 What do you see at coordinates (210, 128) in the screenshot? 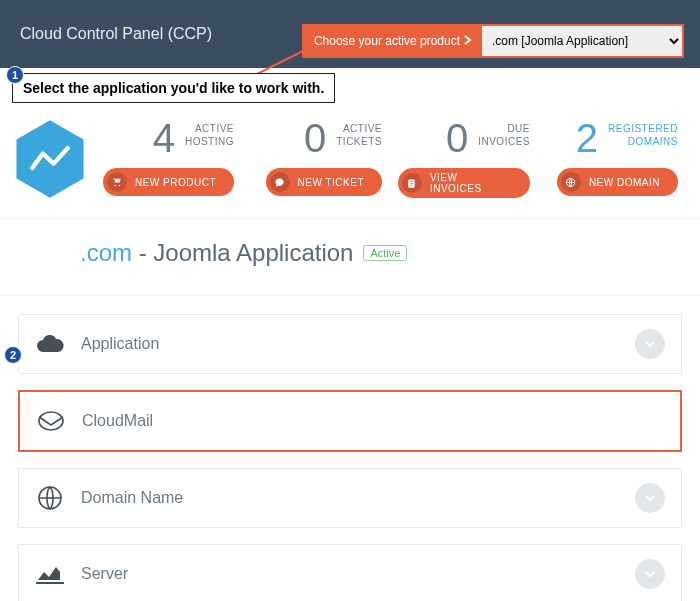
I see `stat-hosting-l1: ACTIVE` at bounding box center [210, 128].